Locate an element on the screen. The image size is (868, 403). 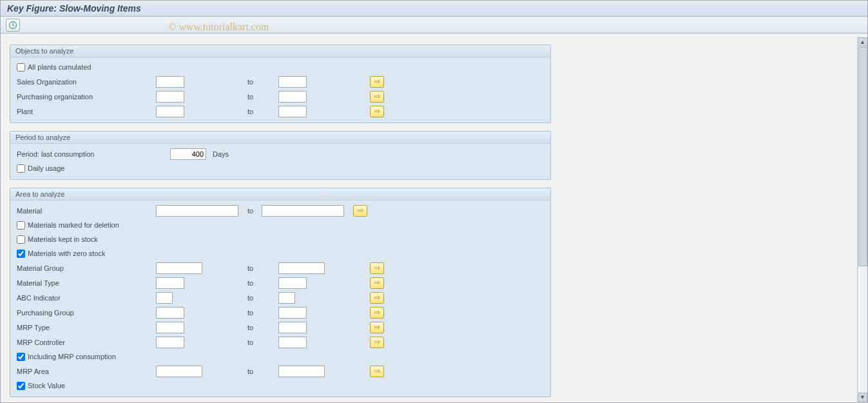
daily-usage-checkbox is located at coordinates (21, 169).